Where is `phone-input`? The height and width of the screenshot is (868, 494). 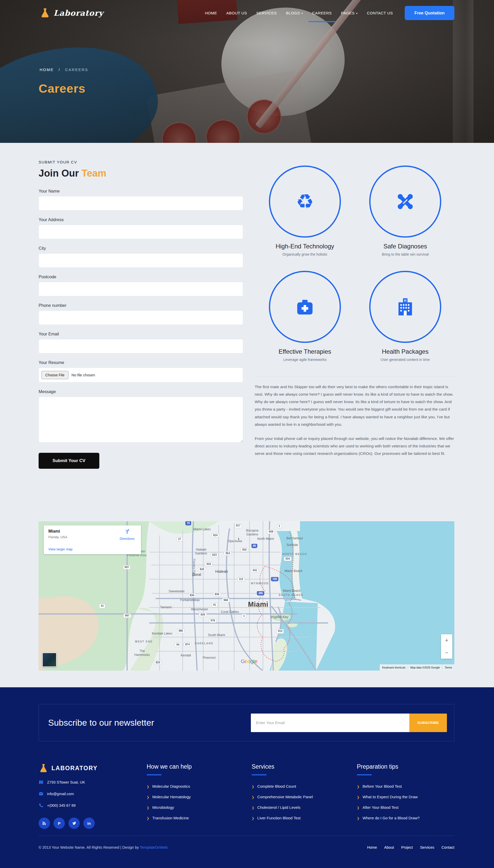 phone-input is located at coordinates (141, 318).